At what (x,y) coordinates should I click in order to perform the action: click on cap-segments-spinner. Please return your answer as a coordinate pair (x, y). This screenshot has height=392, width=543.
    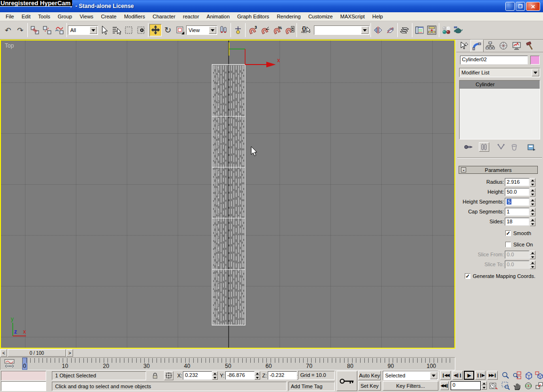
    Looking at the image, I should click on (533, 212).